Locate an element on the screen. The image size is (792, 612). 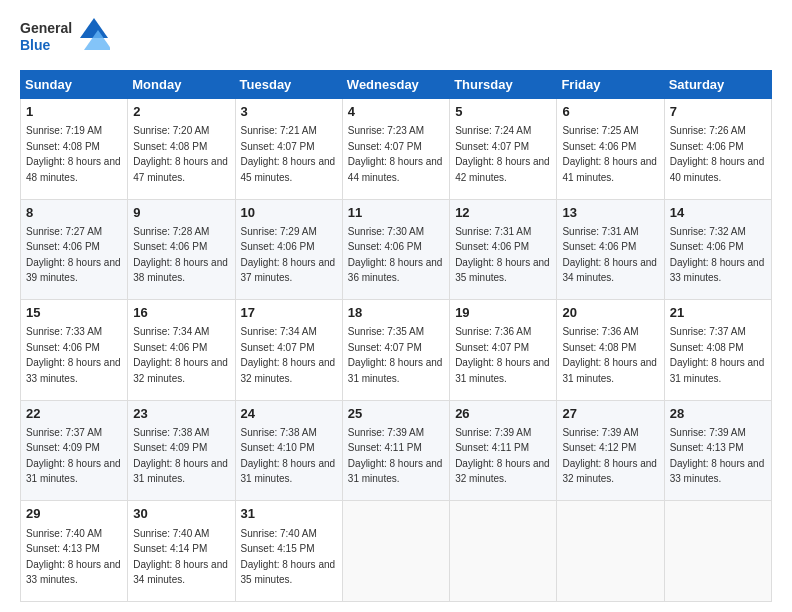
day-number: 5 is located at coordinates (503, 112).